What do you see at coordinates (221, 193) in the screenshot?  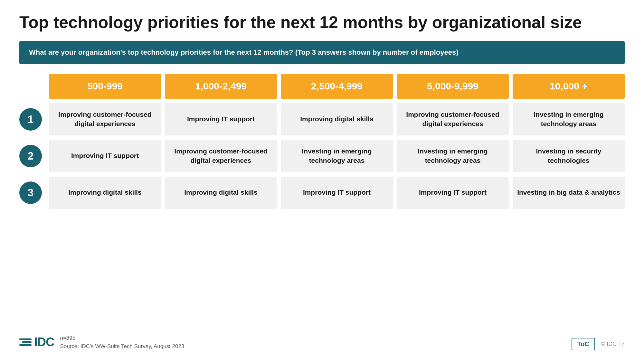 I see `cell-r3-c2: Improving digital skills` at bounding box center [221, 193].